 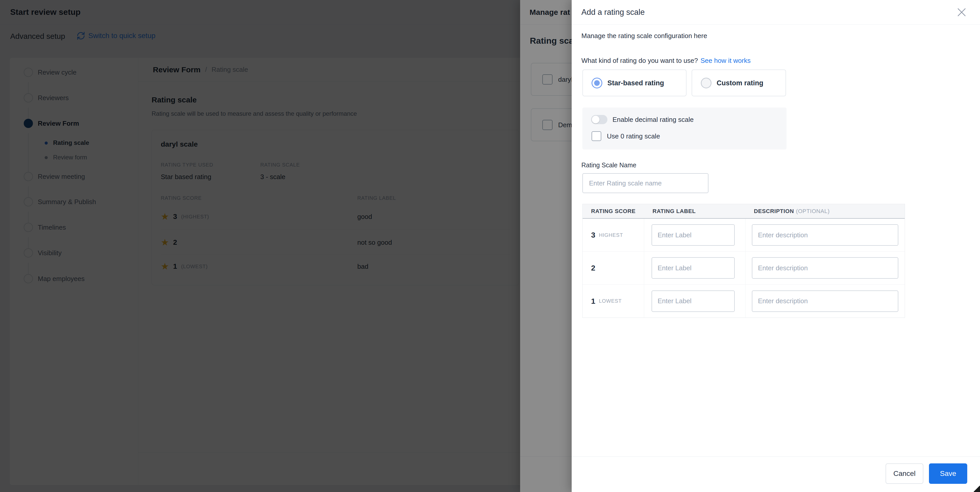 What do you see at coordinates (744, 268) in the screenshot?
I see `table-row: 2` at bounding box center [744, 268].